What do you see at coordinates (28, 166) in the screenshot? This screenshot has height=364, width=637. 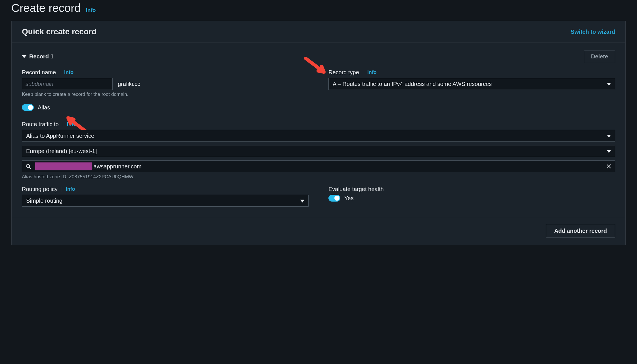 I see `search-icon` at bounding box center [28, 166].